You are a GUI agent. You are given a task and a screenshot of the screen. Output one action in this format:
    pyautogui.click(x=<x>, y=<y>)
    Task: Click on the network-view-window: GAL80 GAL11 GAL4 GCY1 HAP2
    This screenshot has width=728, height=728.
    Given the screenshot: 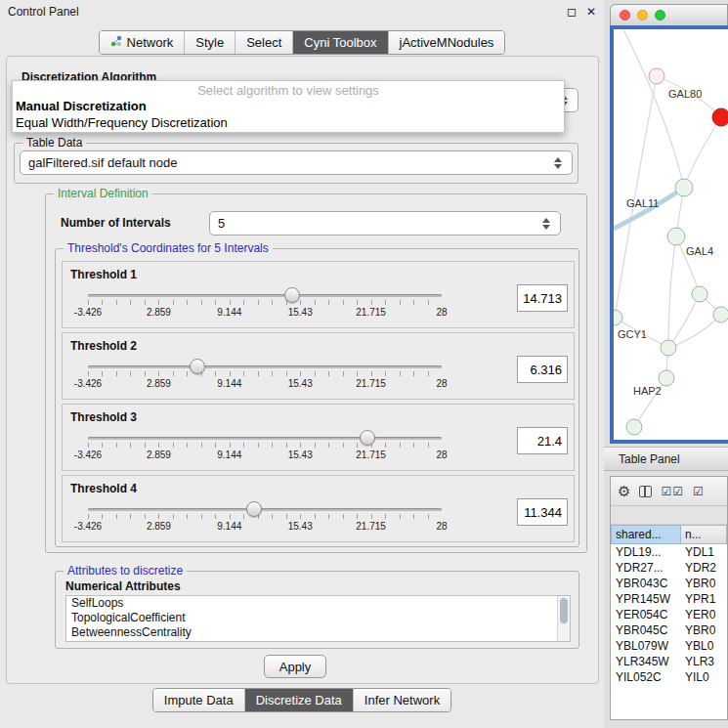 What is the action you would take?
    pyautogui.click(x=668, y=224)
    